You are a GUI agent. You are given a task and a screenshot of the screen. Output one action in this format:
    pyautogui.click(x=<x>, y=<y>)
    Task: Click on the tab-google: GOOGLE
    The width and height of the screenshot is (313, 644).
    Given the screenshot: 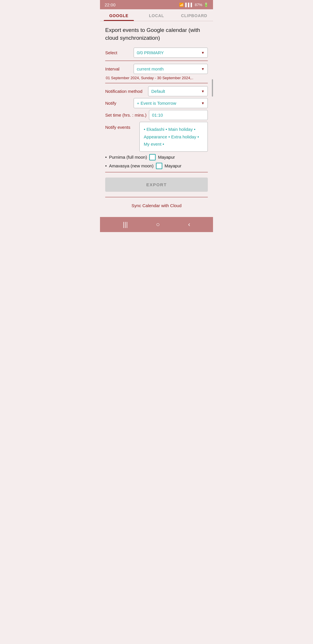 What is the action you would take?
    pyautogui.click(x=119, y=15)
    